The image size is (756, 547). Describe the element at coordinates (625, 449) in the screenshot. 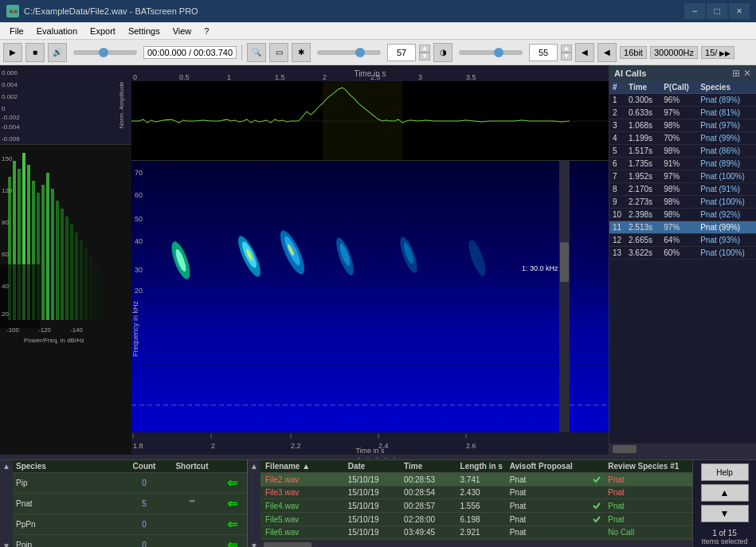

I see `ai-calls-scroll-thumb` at that location.